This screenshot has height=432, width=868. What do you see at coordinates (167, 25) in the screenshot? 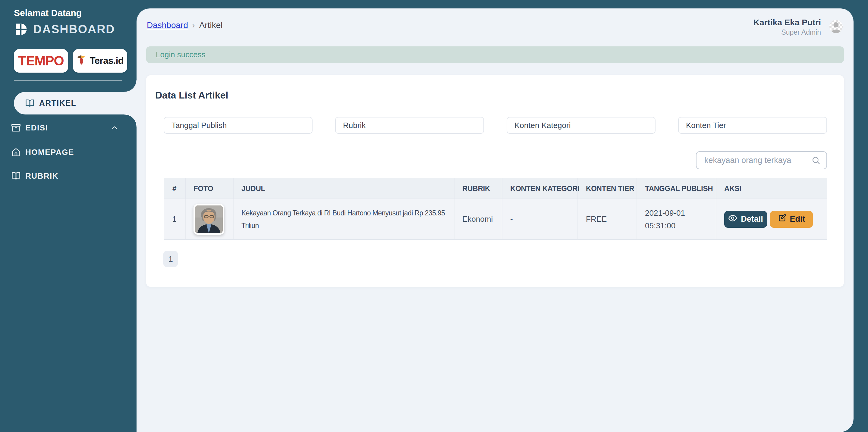
I see `breadcrumb-dashboard-link: Dashboard` at bounding box center [167, 25].